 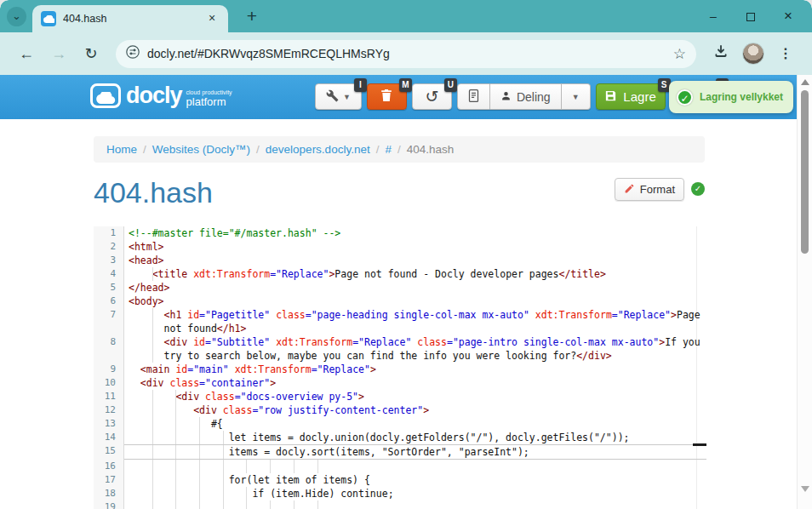 I want to click on tab-close-icon: ×, so click(x=212, y=19).